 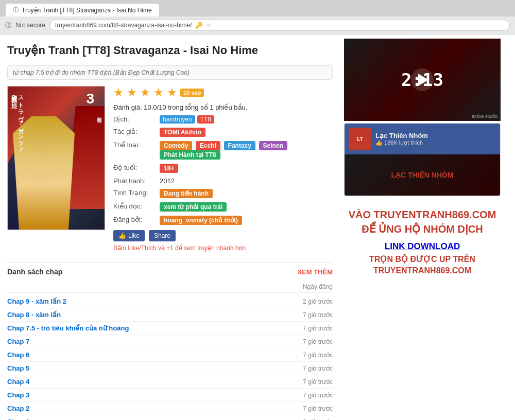 I want to click on security-icon: ⓘ, so click(x=8, y=26).